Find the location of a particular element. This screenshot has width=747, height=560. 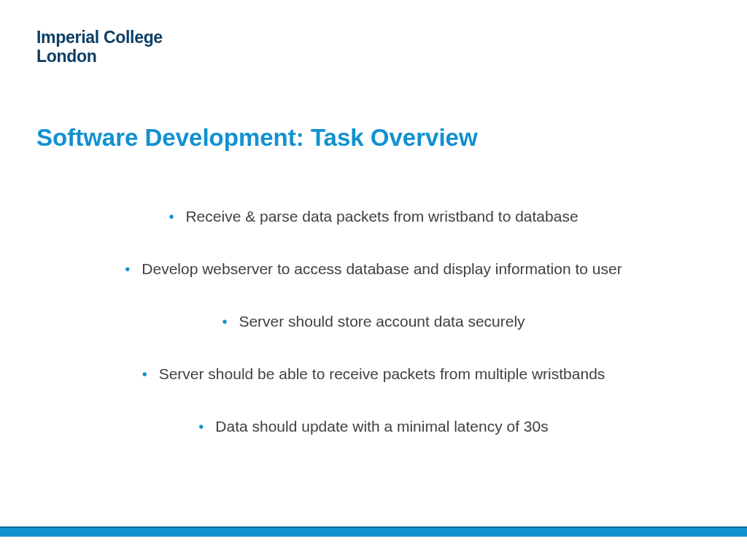

list-item-text: Develop webserver to access database and… is located at coordinates (382, 269).